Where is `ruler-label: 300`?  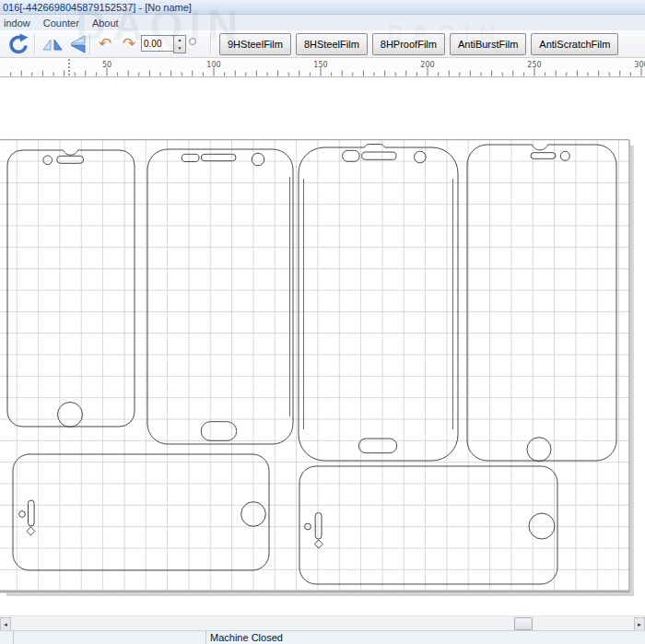
ruler-label: 300 is located at coordinates (639, 64).